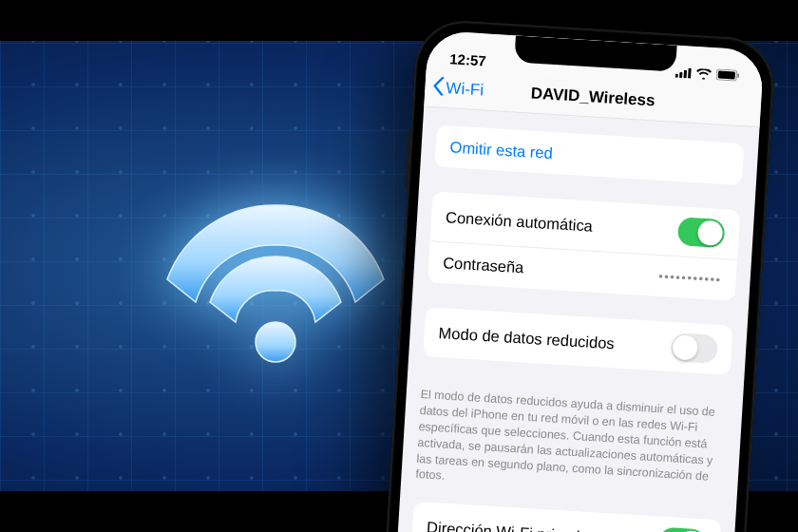  Describe the element at coordinates (439, 88) in the screenshot. I see `chevron-left-icon` at that location.